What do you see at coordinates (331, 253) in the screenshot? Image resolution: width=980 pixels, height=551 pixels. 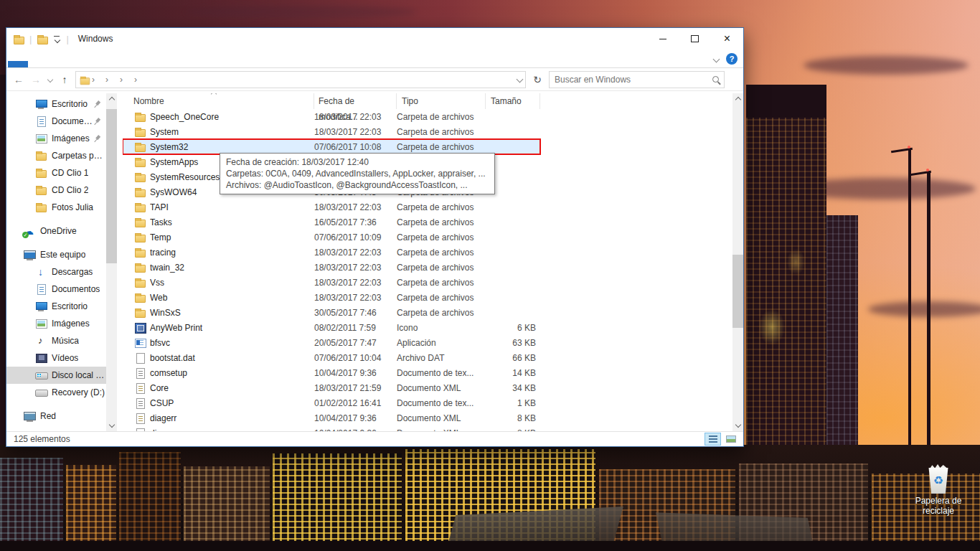 I see `file-row: tracing 18/03/2017 22:03 Carpeta de arch…` at bounding box center [331, 253].